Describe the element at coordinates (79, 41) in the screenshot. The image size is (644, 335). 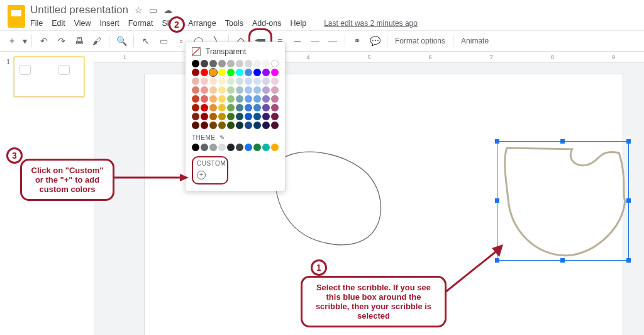
I see `print-button: 🖶` at that location.